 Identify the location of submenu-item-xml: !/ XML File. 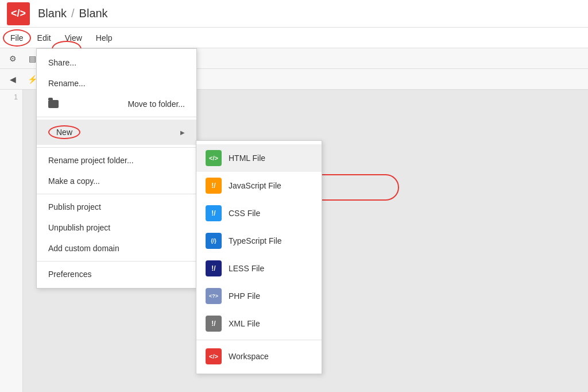
(259, 324).